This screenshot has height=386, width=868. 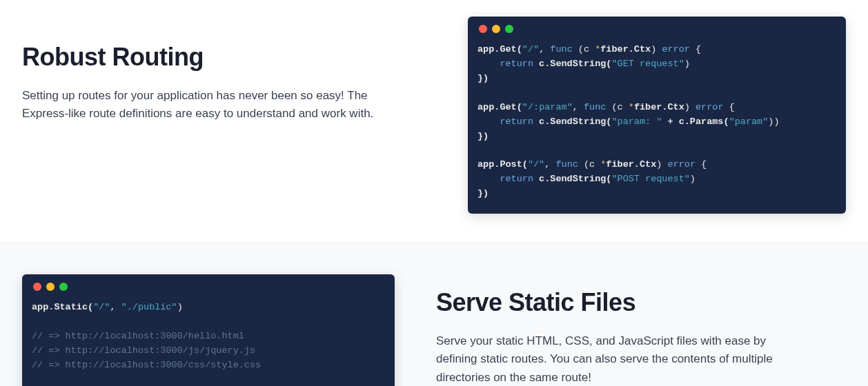 What do you see at coordinates (641, 303) in the screenshot?
I see `feature-heading: Serve Static Files` at bounding box center [641, 303].